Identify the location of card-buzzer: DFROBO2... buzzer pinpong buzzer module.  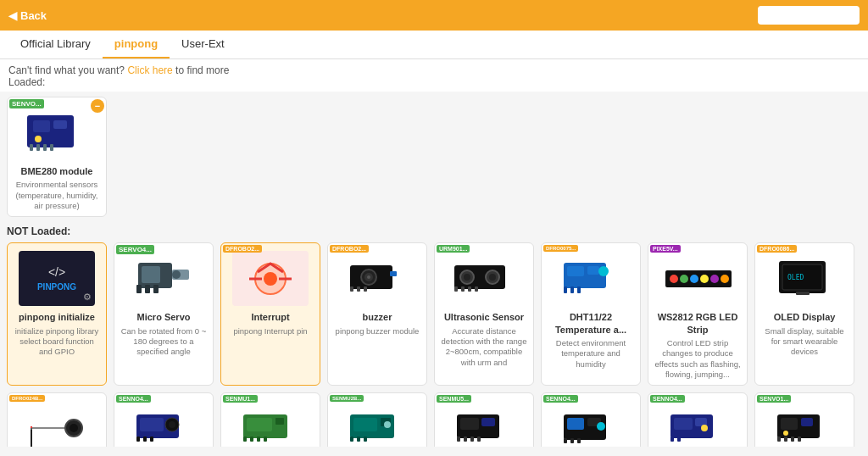
(377, 314).